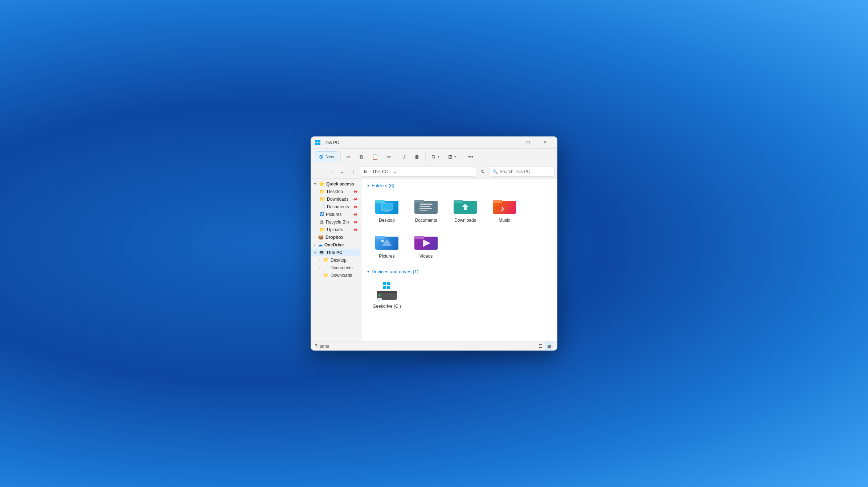 The width and height of the screenshot is (868, 487). I want to click on recent-button: ⌄, so click(342, 172).